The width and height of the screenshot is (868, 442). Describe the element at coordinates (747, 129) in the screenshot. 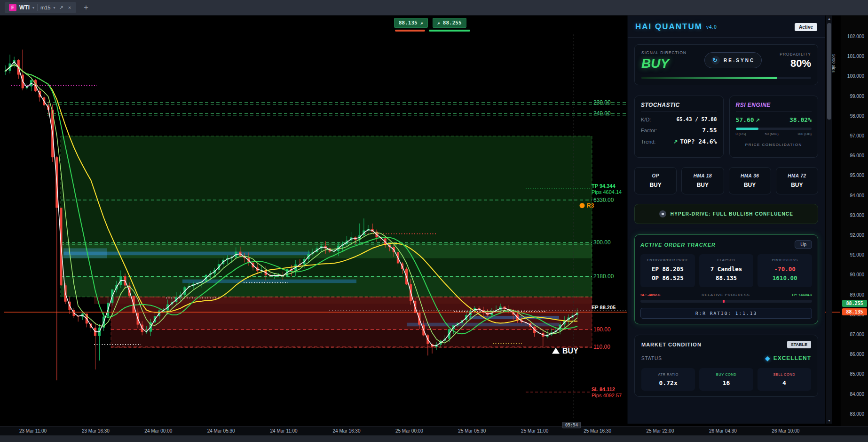

I see `rsi-bar-fill` at that location.